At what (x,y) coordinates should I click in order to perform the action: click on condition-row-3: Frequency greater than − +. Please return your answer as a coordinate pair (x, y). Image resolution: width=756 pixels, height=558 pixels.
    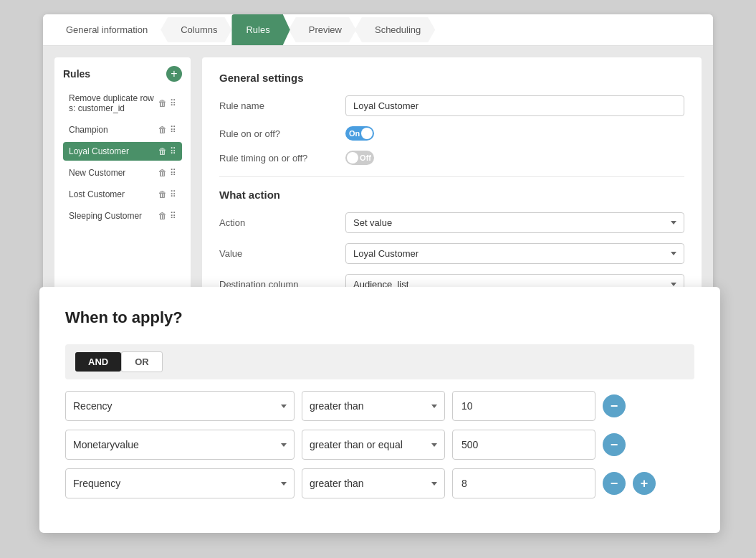
    Looking at the image, I should click on (380, 483).